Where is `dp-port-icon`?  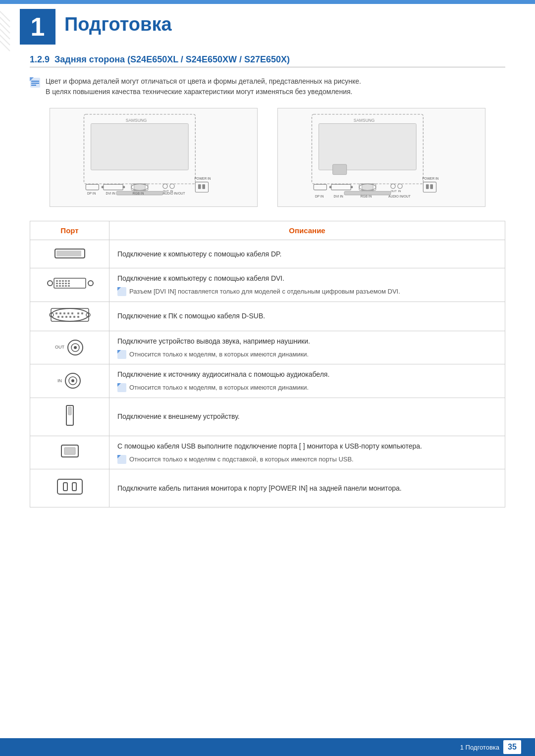
dp-port-icon is located at coordinates (70, 252).